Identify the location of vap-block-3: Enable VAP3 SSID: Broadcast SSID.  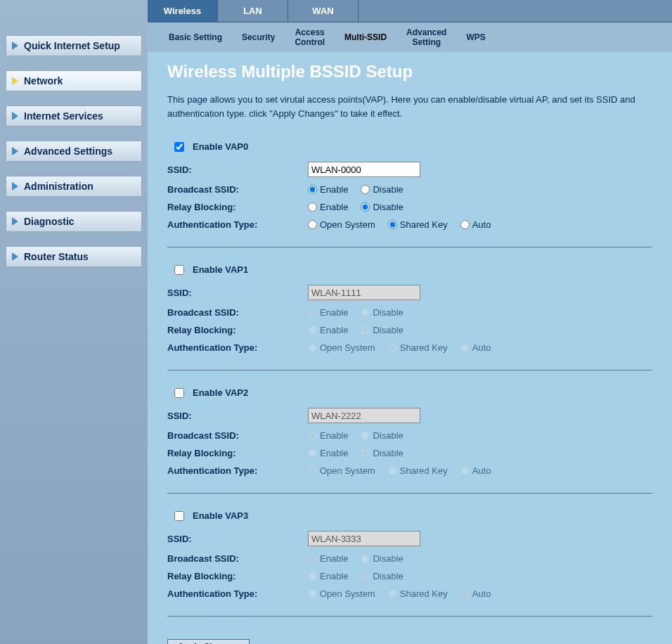
(410, 564).